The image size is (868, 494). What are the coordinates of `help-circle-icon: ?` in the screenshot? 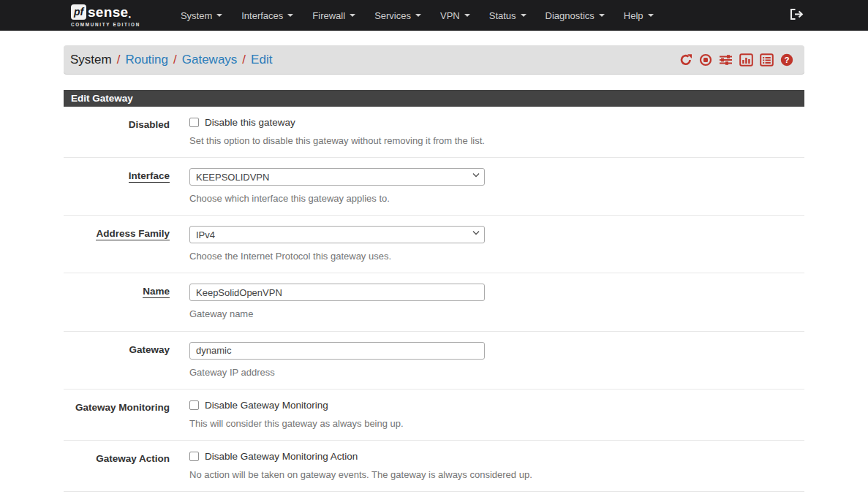 It's located at (787, 60).